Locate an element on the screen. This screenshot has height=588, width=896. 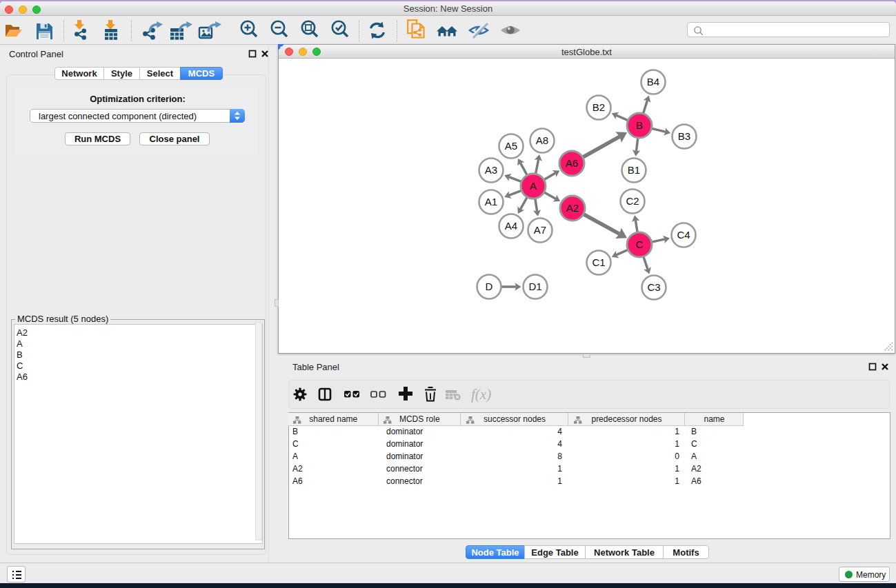
svg-text: C4 is located at coordinates (683, 234).